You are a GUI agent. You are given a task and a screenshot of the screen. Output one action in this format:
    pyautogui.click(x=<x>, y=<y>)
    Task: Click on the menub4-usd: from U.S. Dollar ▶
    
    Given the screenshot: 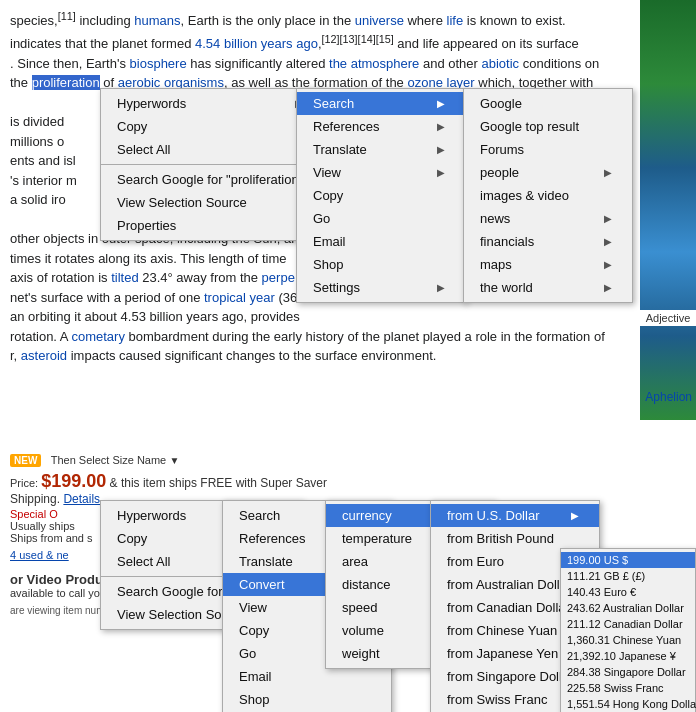 What is the action you would take?
    pyautogui.click(x=515, y=516)
    